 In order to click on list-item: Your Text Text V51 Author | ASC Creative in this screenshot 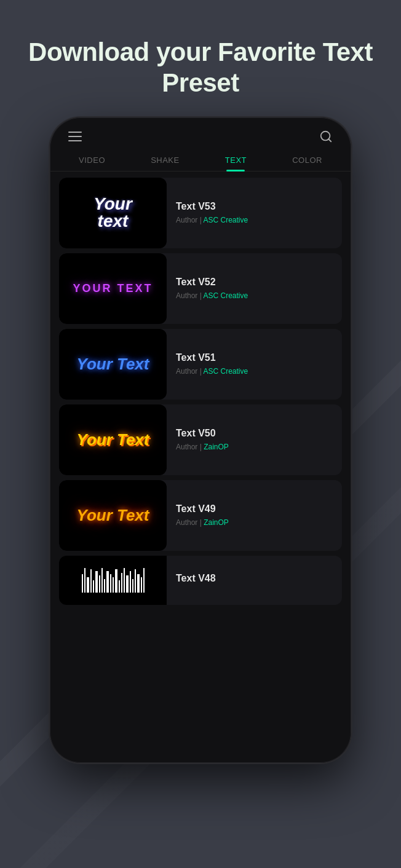, I will do `click(200, 364)`.